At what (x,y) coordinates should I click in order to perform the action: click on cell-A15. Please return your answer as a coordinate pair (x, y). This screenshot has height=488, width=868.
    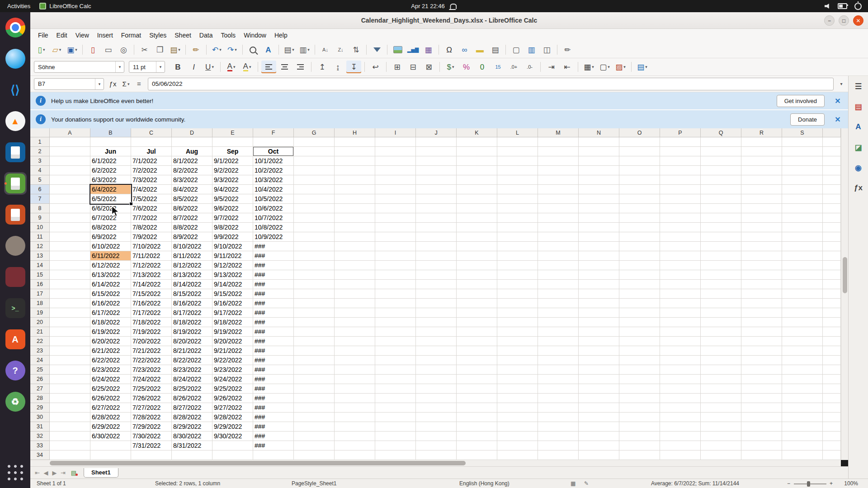
    Looking at the image, I should click on (70, 275).